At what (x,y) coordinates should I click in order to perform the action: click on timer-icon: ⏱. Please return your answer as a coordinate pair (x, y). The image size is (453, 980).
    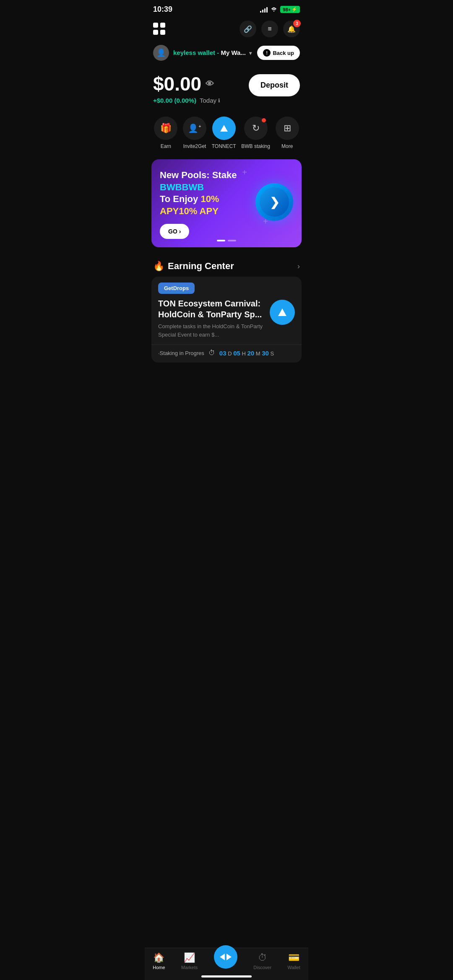
    Looking at the image, I should click on (212, 353).